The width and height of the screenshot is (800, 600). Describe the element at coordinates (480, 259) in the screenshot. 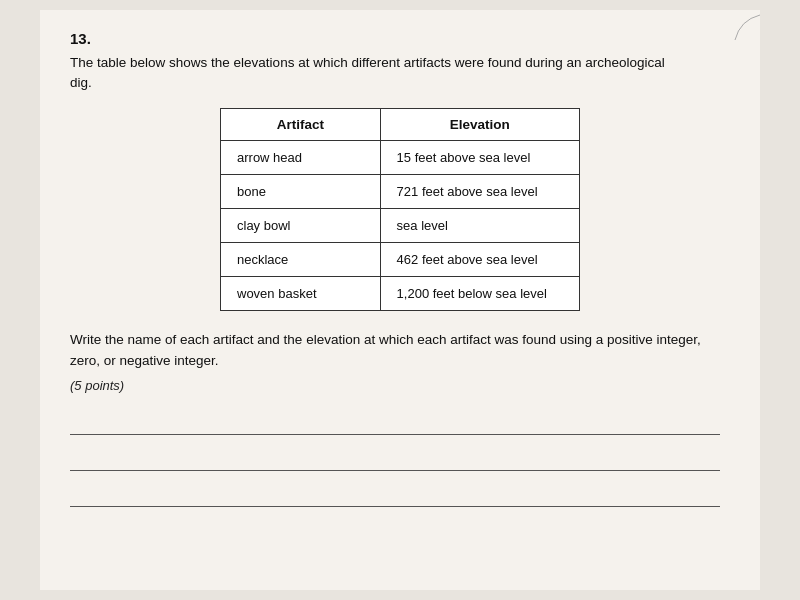

I see `elevation-cell: 462 feet above sea level` at that location.